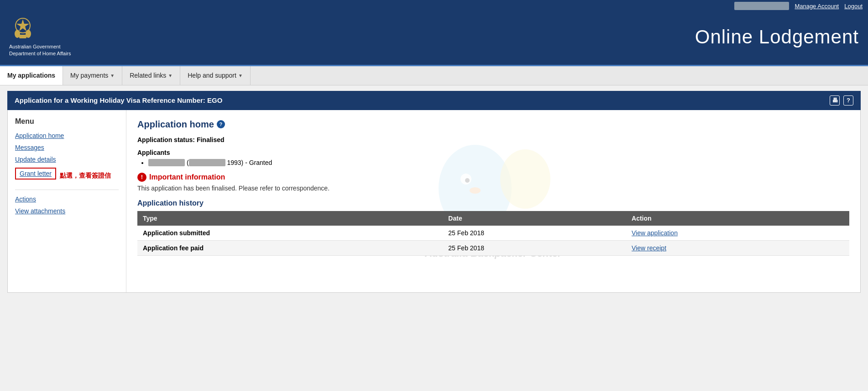 The image size is (868, 391). I want to click on important-title: ! Important information, so click(493, 177).